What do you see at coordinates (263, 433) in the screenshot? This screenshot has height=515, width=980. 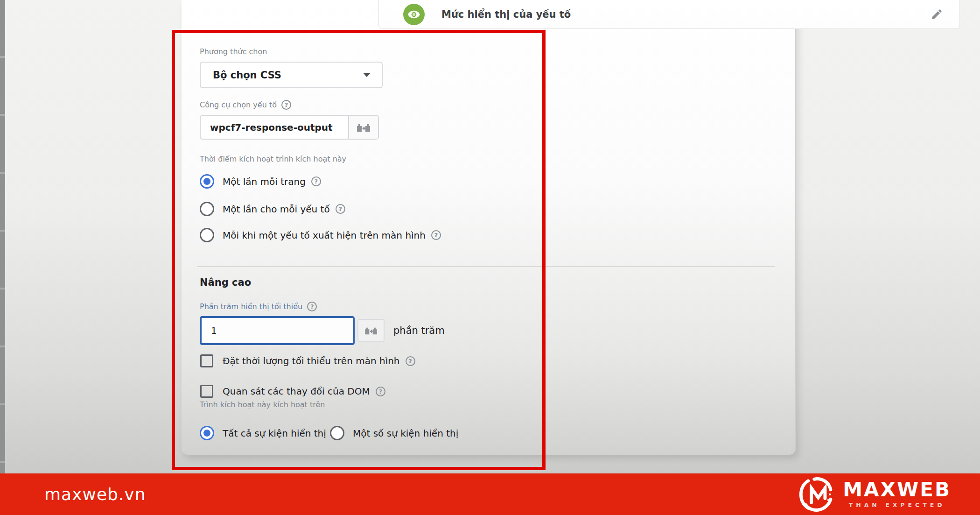 I see `fires-on-option-1: Tất cả sự kiện hiển thị` at bounding box center [263, 433].